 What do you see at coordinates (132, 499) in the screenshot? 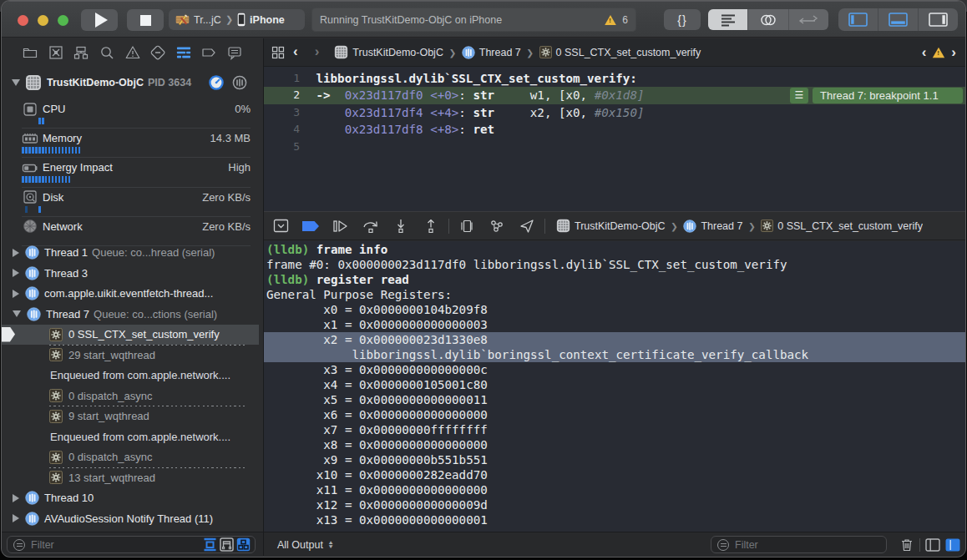
I see `thread-row: Thread 10` at bounding box center [132, 499].